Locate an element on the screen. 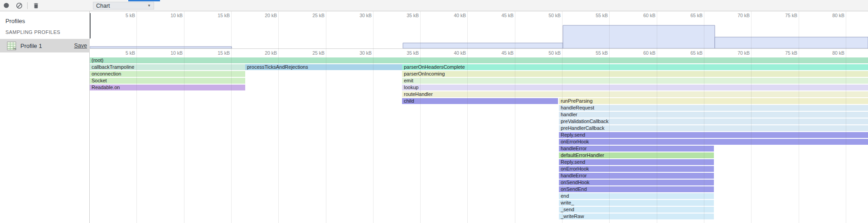 This screenshot has width=868, height=223. save-profile-link: Save is located at coordinates (81, 46).